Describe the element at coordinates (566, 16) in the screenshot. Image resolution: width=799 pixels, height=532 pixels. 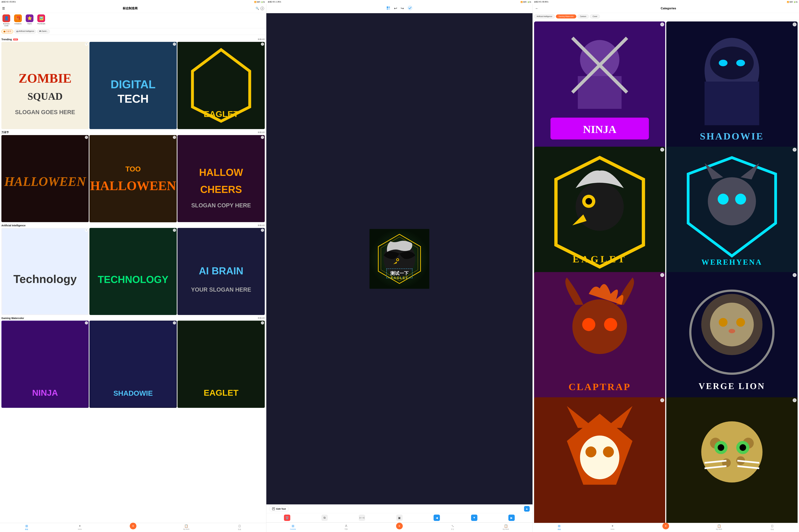
I see `filter-gaming: Gaming Watercolor` at that location.